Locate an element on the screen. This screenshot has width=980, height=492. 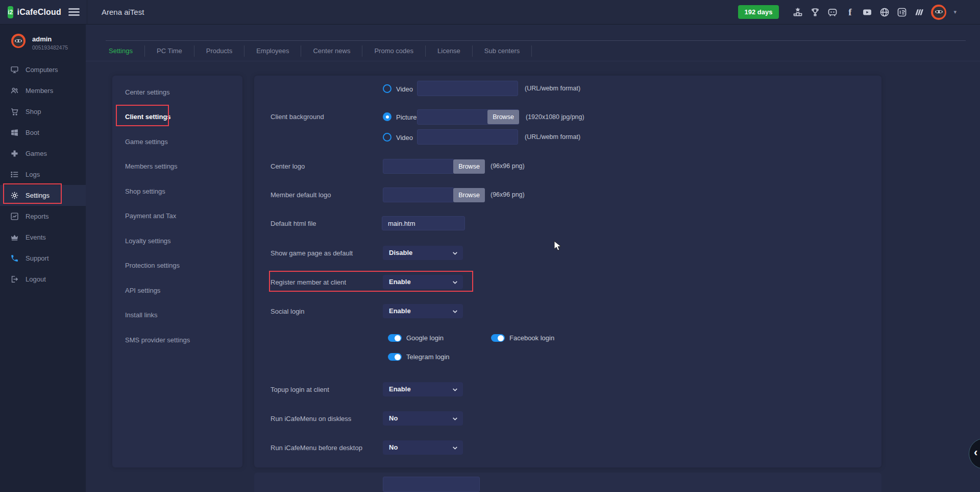
member-default-logo-note: (96x96 png) is located at coordinates (507, 195).